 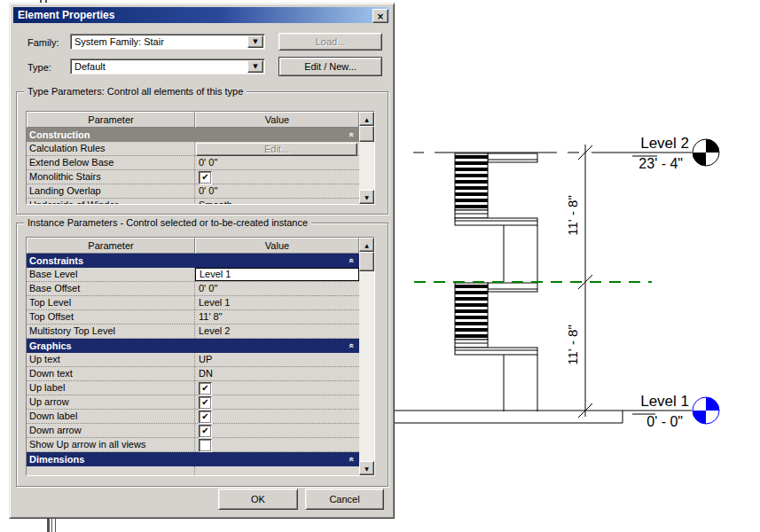 What do you see at coordinates (193, 374) in the screenshot?
I see `table-row: Down text DN` at bounding box center [193, 374].